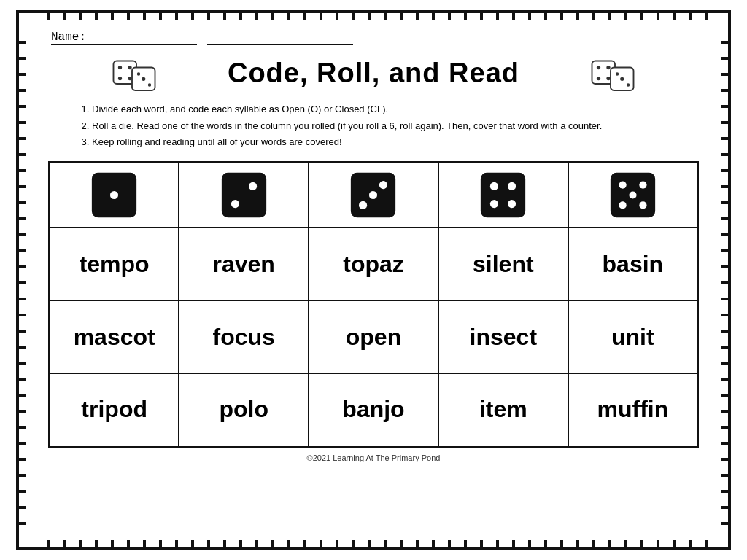 Image resolution: width=747 pixels, height=560 pixels. Describe the element at coordinates (374, 38) in the screenshot. I see `name-field: Name:` at that location.